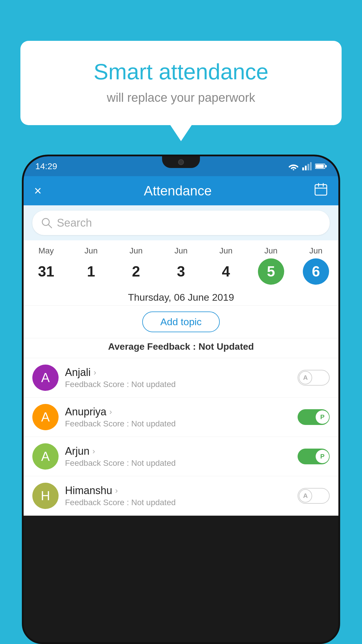 The height and width of the screenshot is (644, 362). I want to click on status-bar: 14:29, so click(181, 166).